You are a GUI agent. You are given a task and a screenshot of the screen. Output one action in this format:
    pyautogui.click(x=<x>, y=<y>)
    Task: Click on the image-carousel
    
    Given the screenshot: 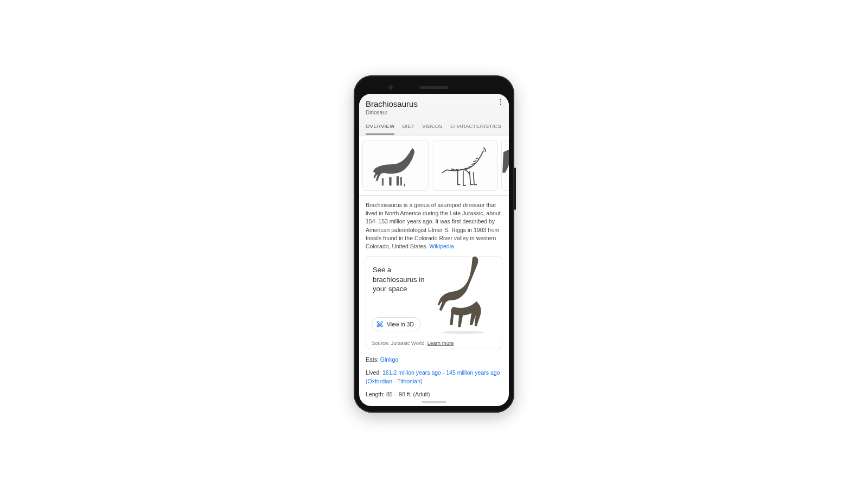 What is the action you would take?
    pyautogui.click(x=434, y=165)
    